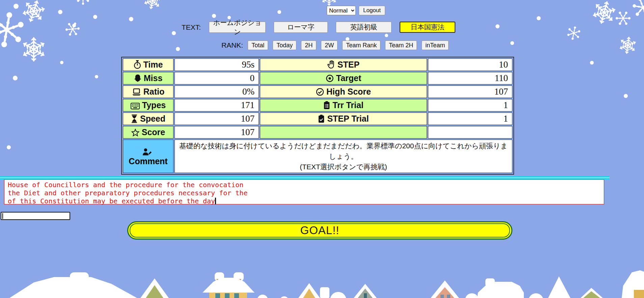 This screenshot has height=298, width=644. Describe the element at coordinates (306, 193) in the screenshot. I see `typing-line: the Diet and other preparatory procedure…` at that location.